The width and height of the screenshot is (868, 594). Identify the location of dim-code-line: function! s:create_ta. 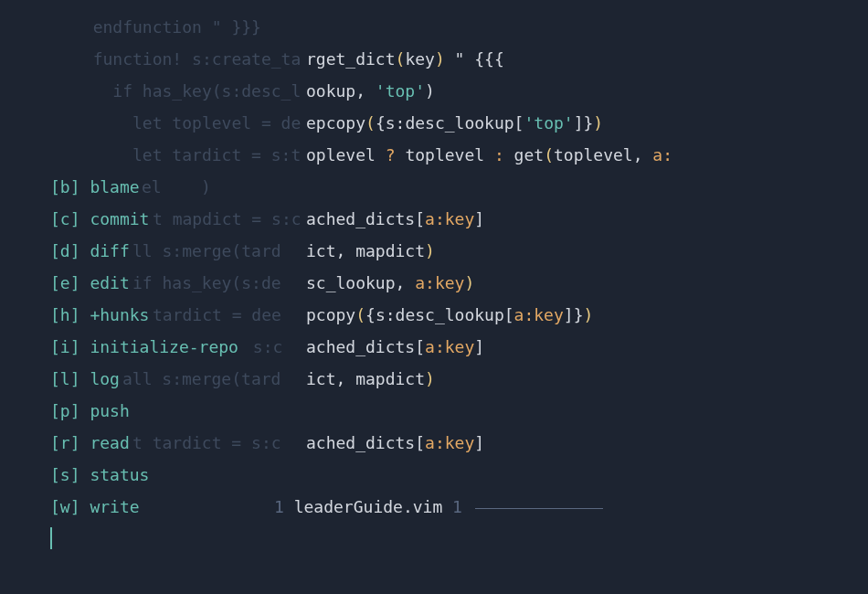
(186, 58).